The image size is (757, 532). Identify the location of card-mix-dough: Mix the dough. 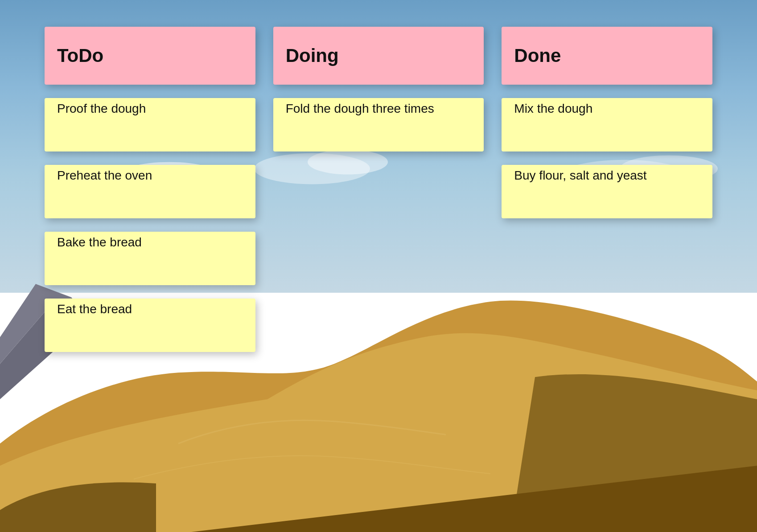
(607, 125).